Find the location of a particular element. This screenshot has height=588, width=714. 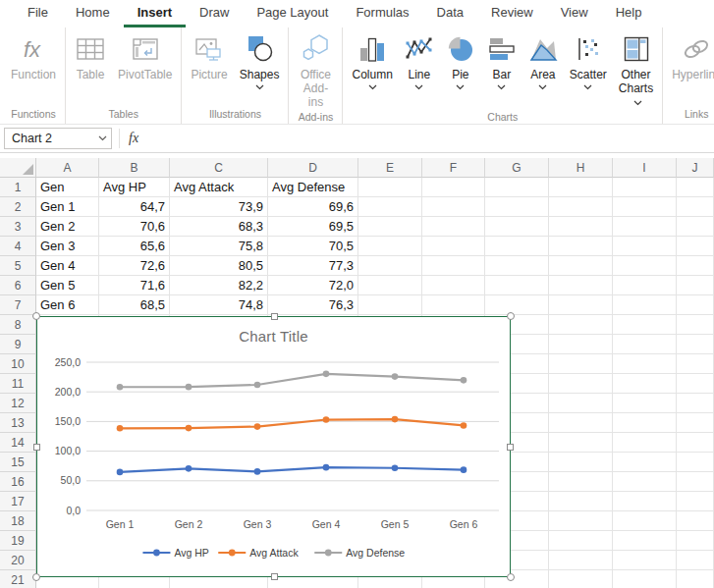

cell-J2 is located at coordinates (695, 207).